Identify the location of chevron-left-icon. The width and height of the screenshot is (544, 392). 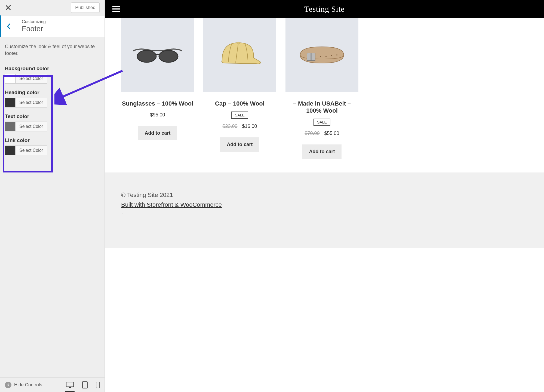
(9, 26).